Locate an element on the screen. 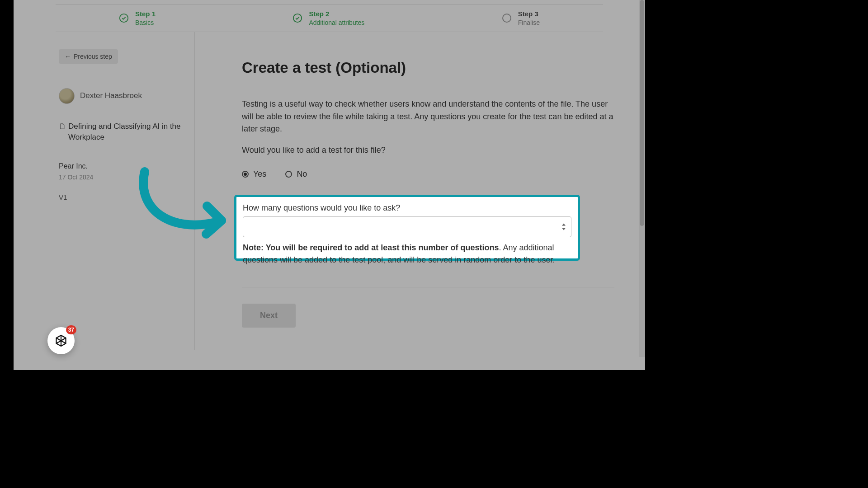  highlight-callout: How many questions would you like to ask… is located at coordinates (407, 228).